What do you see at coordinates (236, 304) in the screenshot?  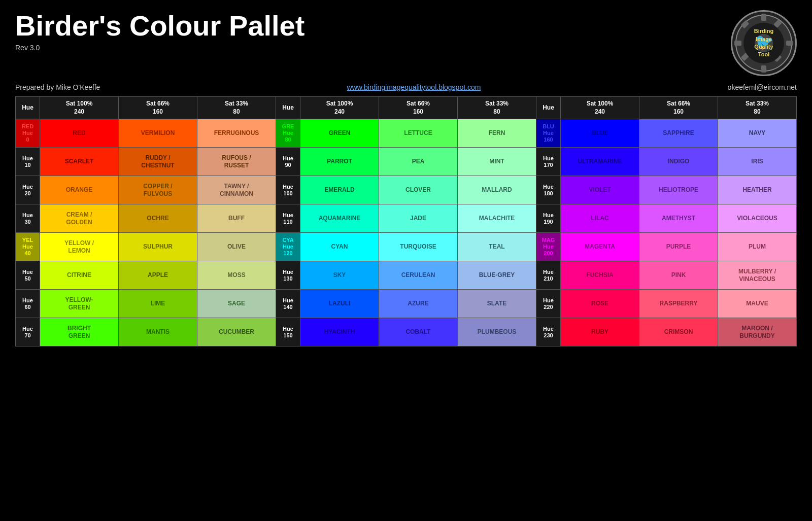 I see `colour-cell: SAGE` at bounding box center [236, 304].